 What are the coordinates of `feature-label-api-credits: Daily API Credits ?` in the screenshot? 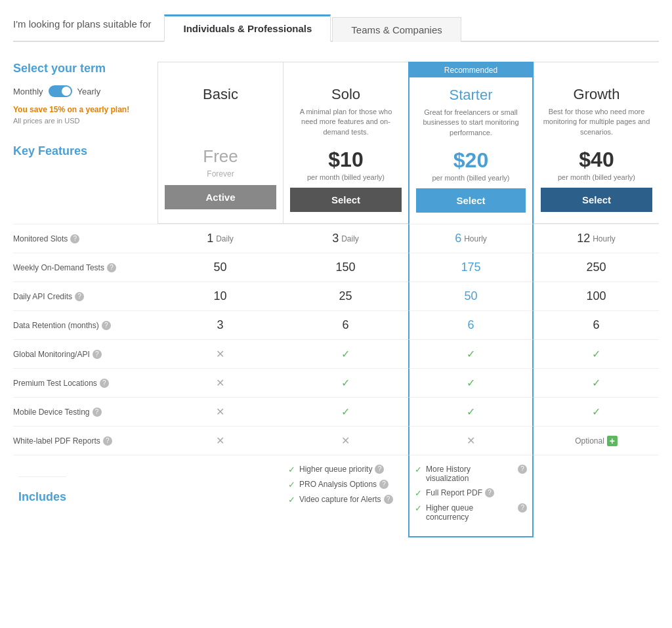 It's located at (85, 296).